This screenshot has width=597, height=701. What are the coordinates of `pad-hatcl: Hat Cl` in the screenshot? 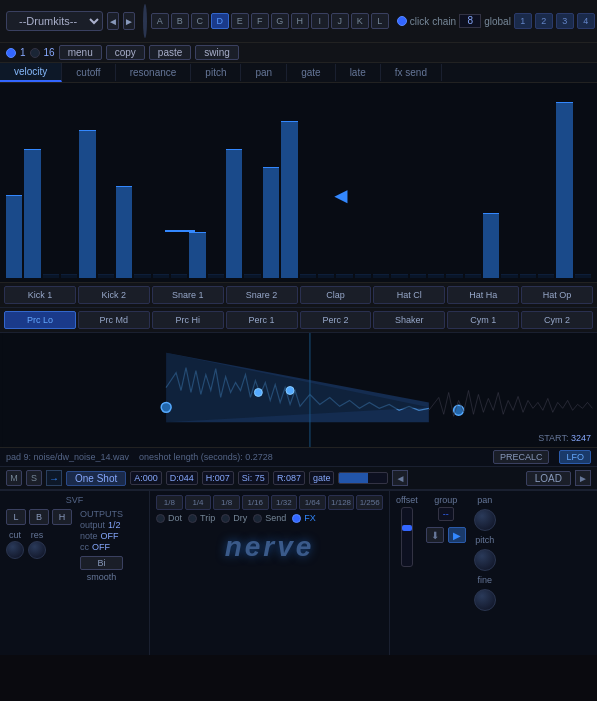 It's located at (409, 295).